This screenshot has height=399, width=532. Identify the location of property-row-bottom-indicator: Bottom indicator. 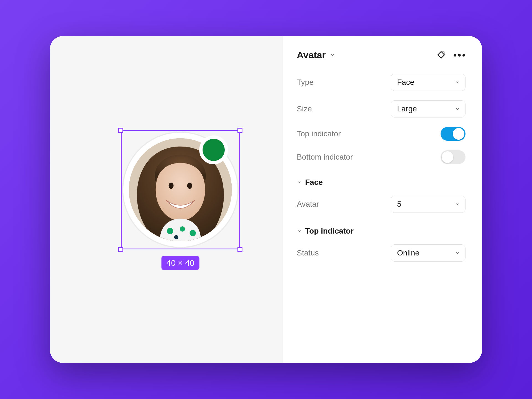
(381, 157).